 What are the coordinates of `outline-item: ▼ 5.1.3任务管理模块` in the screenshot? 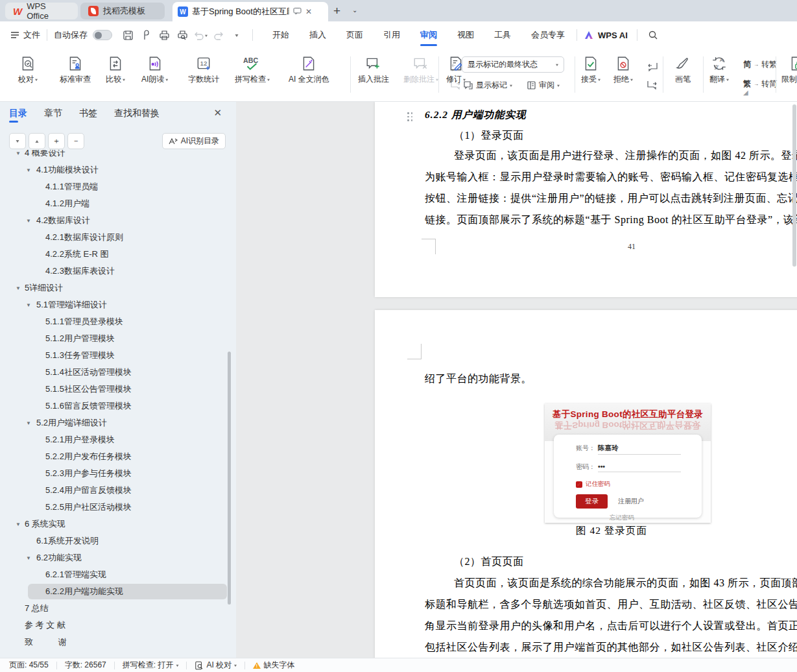 It's located at (118, 355).